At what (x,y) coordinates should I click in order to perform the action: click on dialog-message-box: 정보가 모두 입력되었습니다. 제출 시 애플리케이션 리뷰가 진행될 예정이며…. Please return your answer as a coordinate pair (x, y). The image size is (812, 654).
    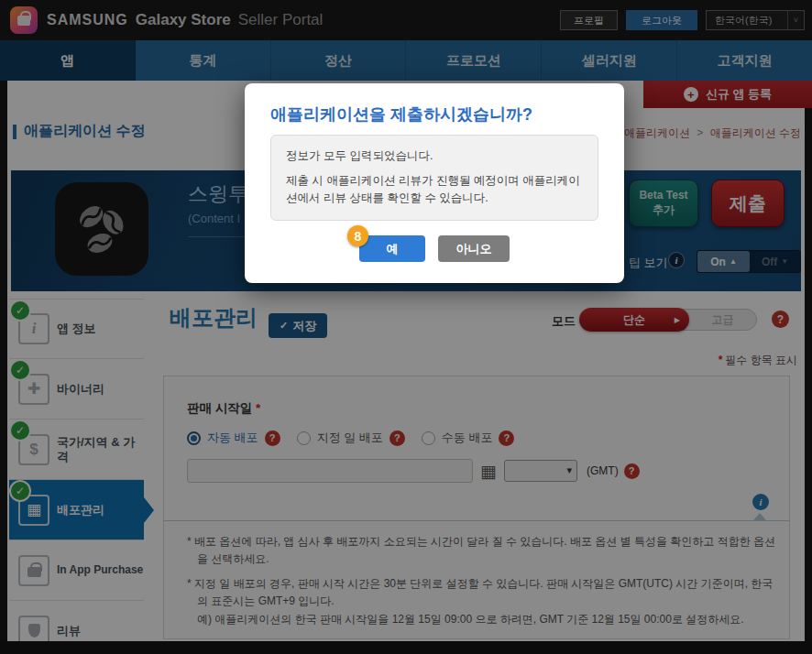
    Looking at the image, I should click on (434, 178).